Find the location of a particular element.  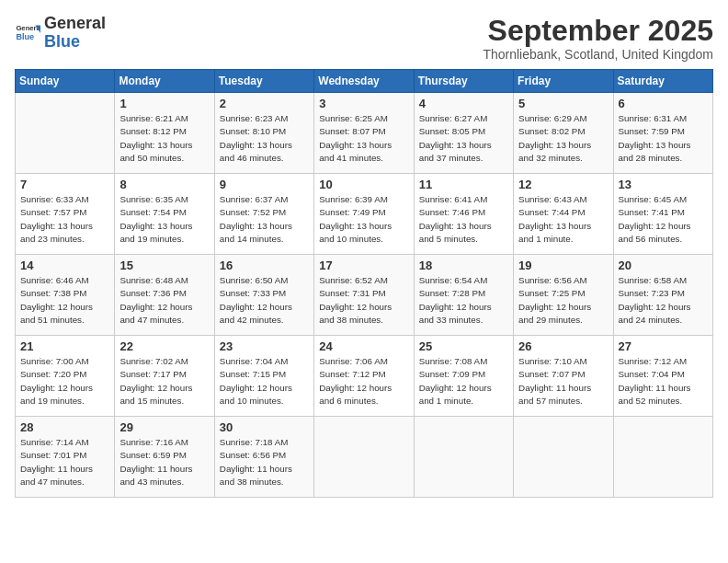

calendar-cell: 12Sunrise: 6:43 AM Sunset: 7:44 PM Dayli… is located at coordinates (563, 214).